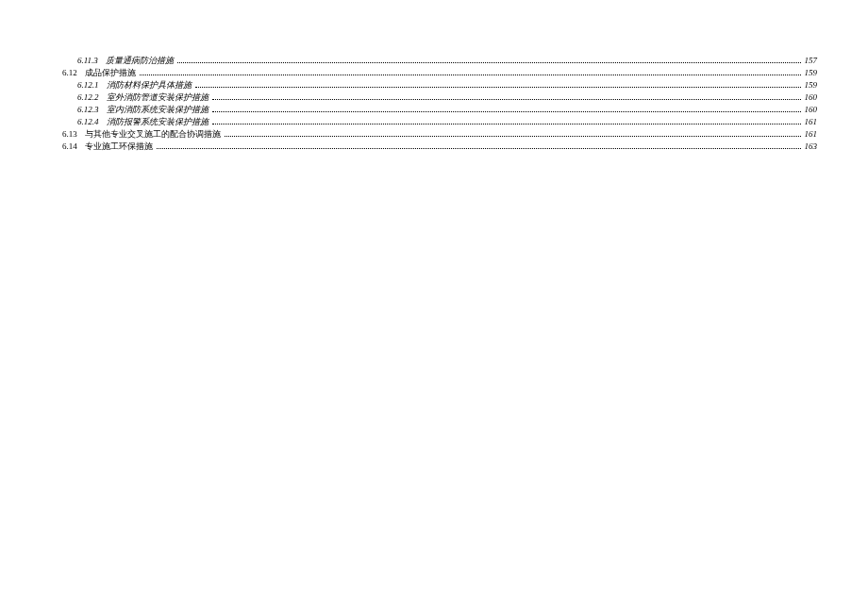 The height and width of the screenshot is (614, 868). What do you see at coordinates (140, 60) in the screenshot?
I see `toc-entry-title: 质量通病防治措施` at bounding box center [140, 60].